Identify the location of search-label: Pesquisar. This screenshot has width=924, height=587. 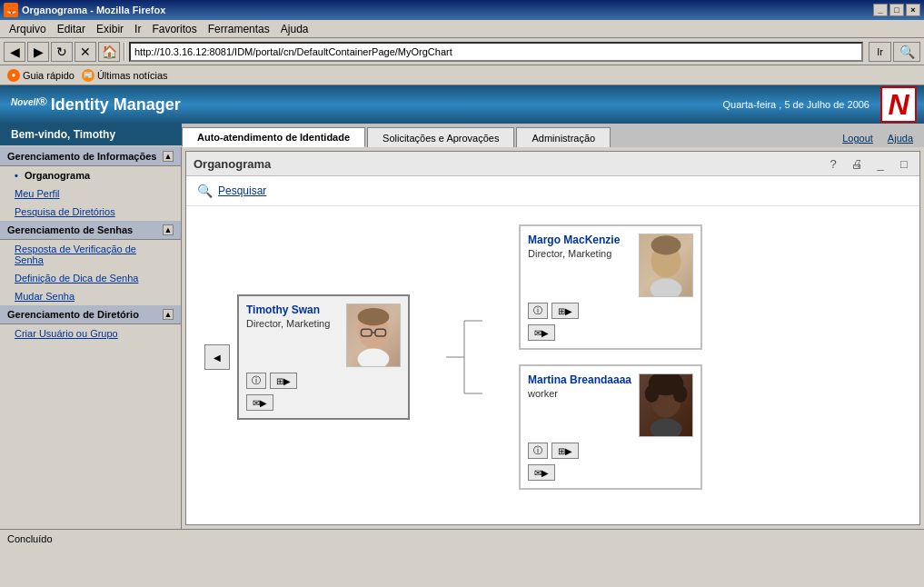
(242, 191).